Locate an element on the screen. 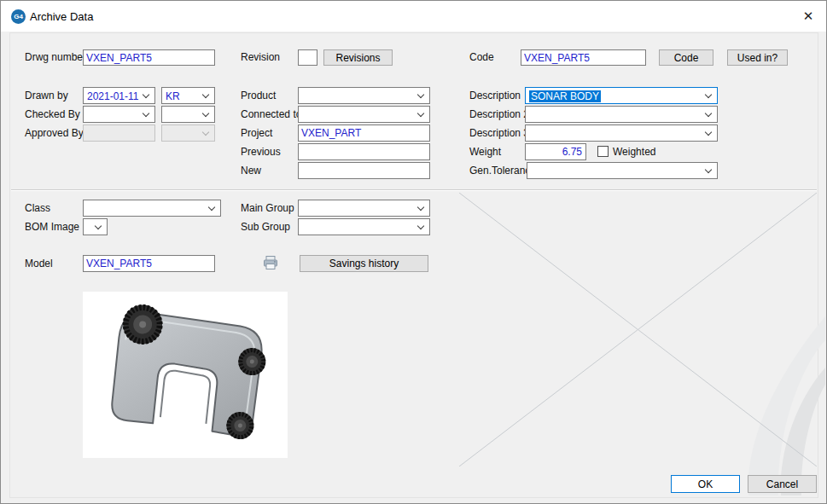 The height and width of the screenshot is (504, 827). weight-input is located at coordinates (556, 152).